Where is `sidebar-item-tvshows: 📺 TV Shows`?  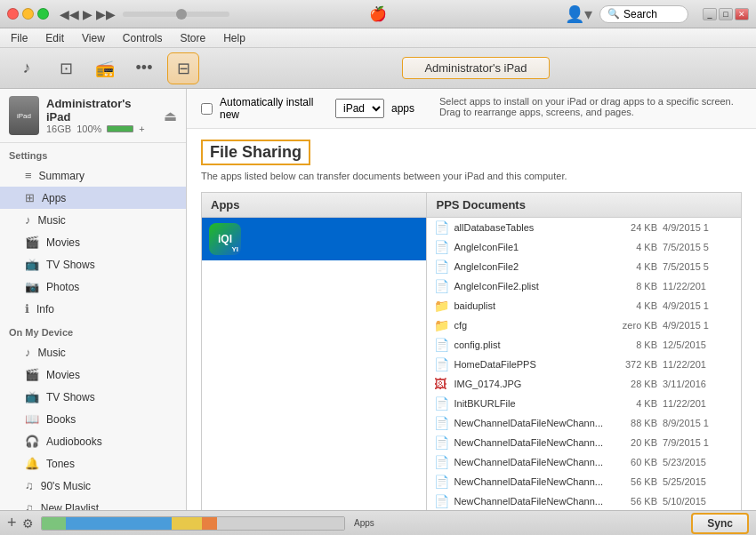 sidebar-item-tvshows: 📺 TV Shows is located at coordinates (92, 265).